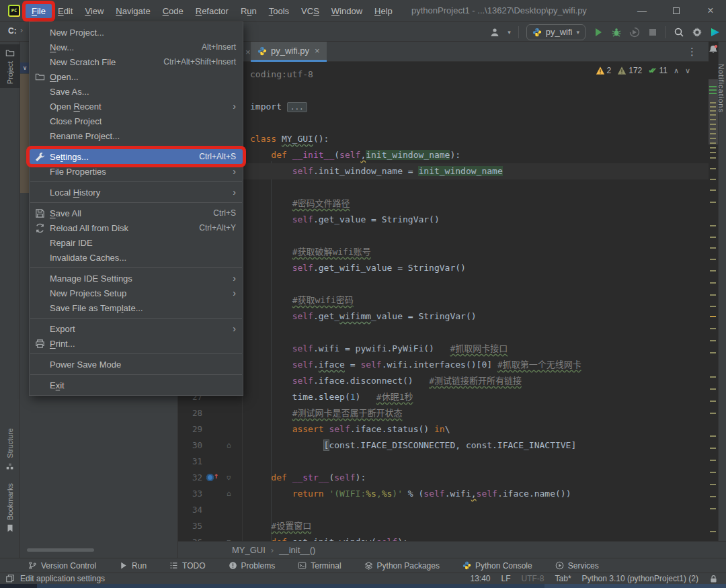 The image size is (726, 588). What do you see at coordinates (212, 11) in the screenshot?
I see `menu-refactor: Refactor` at bounding box center [212, 11].